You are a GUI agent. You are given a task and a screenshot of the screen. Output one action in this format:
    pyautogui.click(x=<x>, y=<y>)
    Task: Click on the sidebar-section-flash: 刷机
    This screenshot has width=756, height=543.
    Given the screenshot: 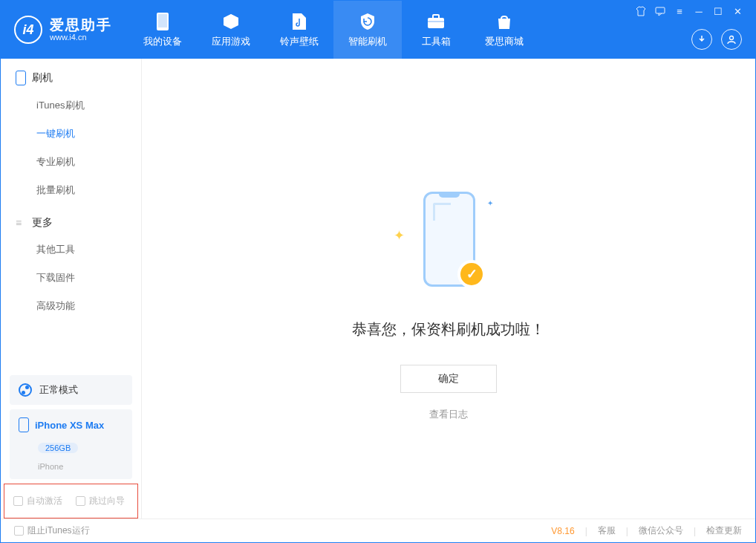 What is the action you would take?
    pyautogui.click(x=71, y=75)
    